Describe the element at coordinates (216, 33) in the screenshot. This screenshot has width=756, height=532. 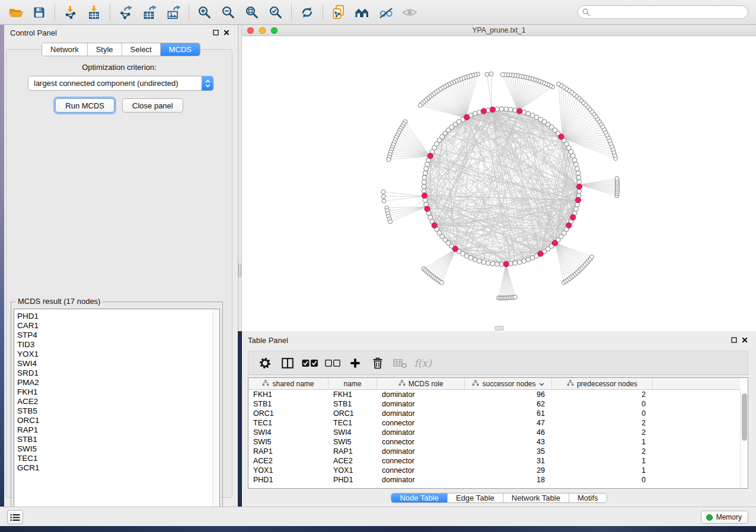
I see `float-panel-icon` at that location.